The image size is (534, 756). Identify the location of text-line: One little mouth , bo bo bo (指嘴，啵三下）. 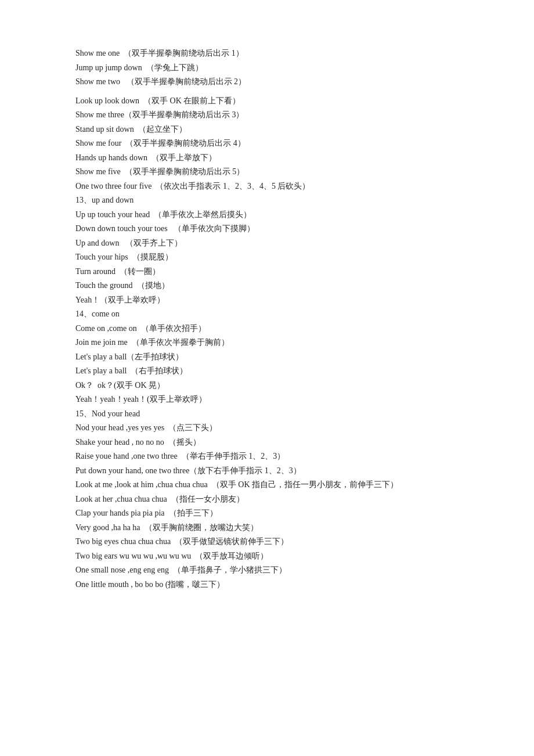
(267, 585).